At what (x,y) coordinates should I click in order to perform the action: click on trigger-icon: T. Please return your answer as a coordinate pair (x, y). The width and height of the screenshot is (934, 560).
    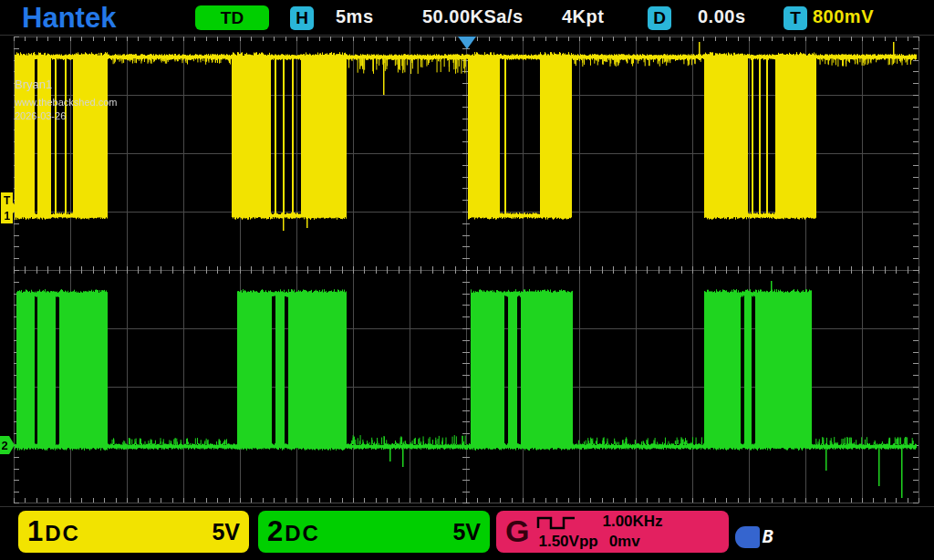
    Looking at the image, I should click on (795, 18).